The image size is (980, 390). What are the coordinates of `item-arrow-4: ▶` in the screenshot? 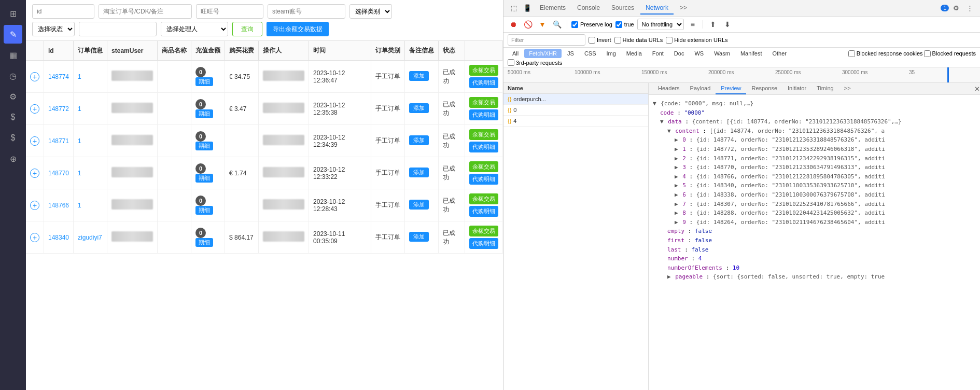 It's located at (676, 176).